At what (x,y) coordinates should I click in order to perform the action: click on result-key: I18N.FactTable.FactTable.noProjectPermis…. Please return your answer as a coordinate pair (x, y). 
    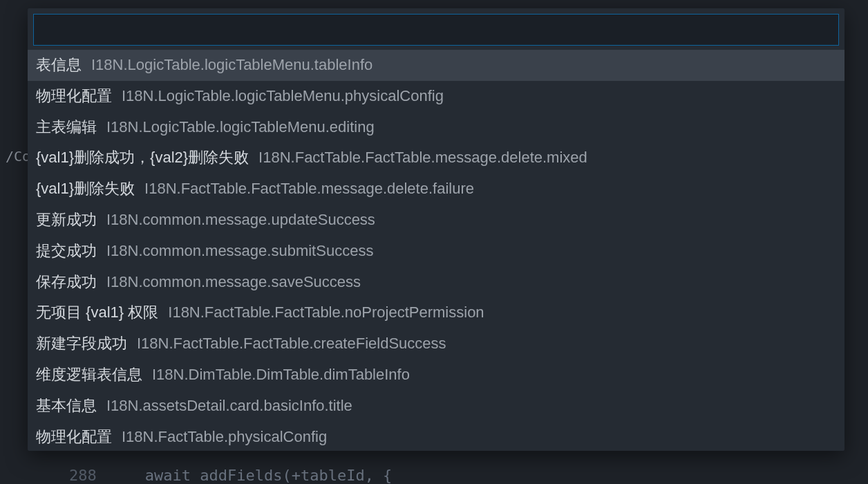
    Looking at the image, I should click on (326, 313).